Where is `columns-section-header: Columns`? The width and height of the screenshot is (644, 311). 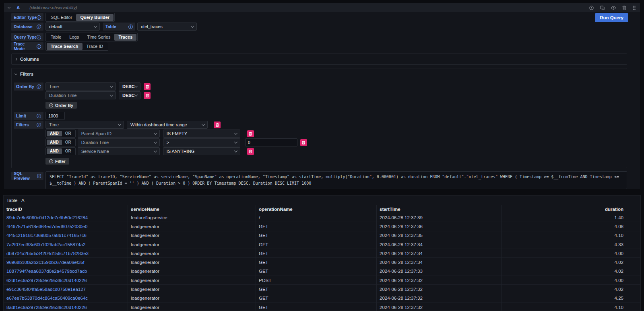 columns-section-header: Columns is located at coordinates (319, 59).